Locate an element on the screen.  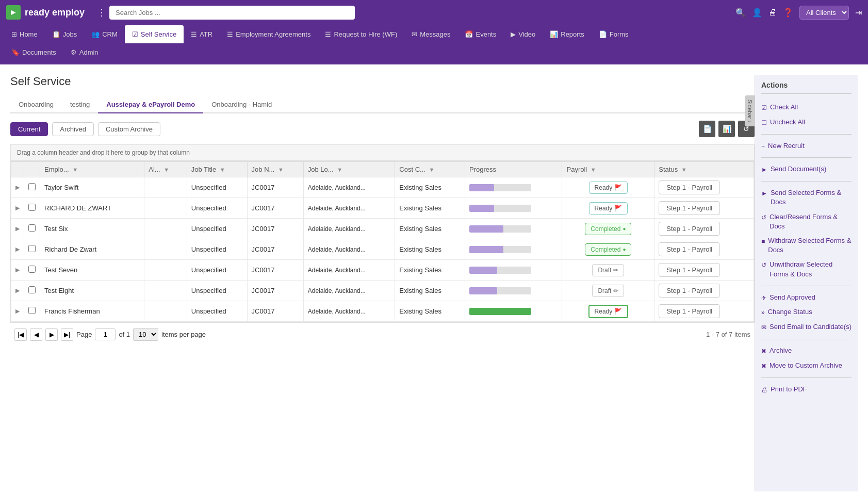
client-selector: All Clients is located at coordinates (824, 12).